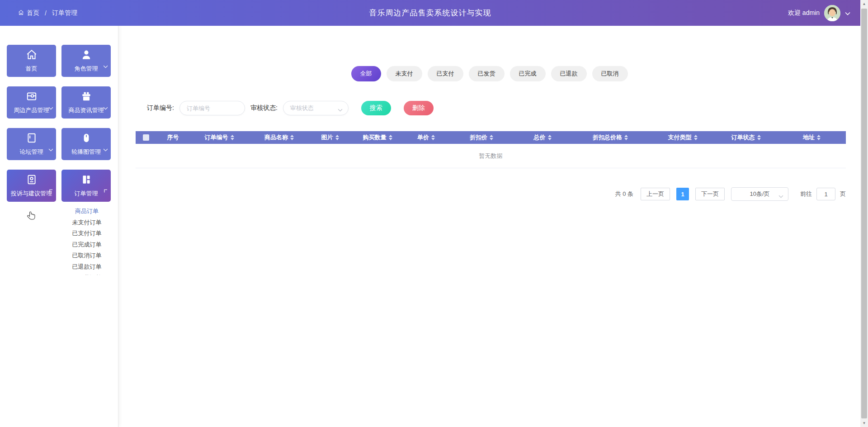 The height and width of the screenshot is (427, 868). What do you see at coordinates (87, 267) in the screenshot?
I see `submenu-item-refunded-orders: 已退款订单` at bounding box center [87, 267].